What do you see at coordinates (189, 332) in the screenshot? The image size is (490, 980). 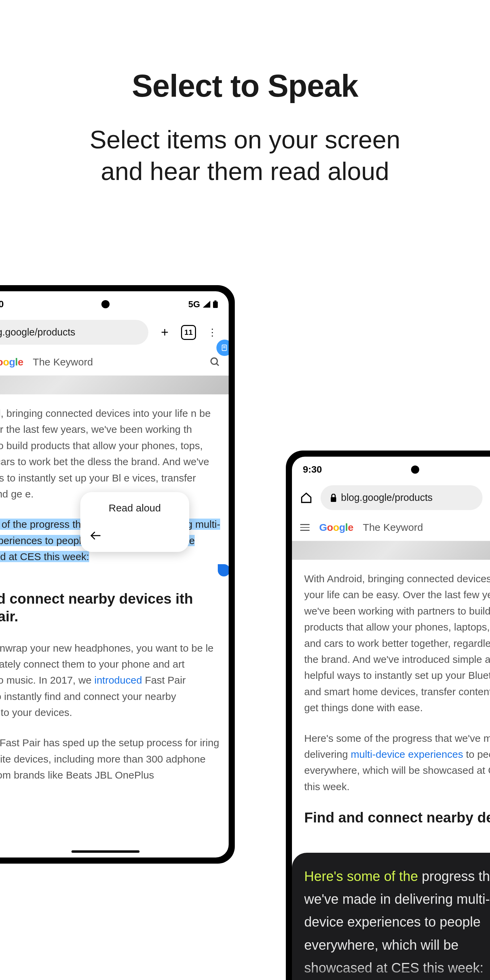 I see `tabs-button: 11` at bounding box center [189, 332].